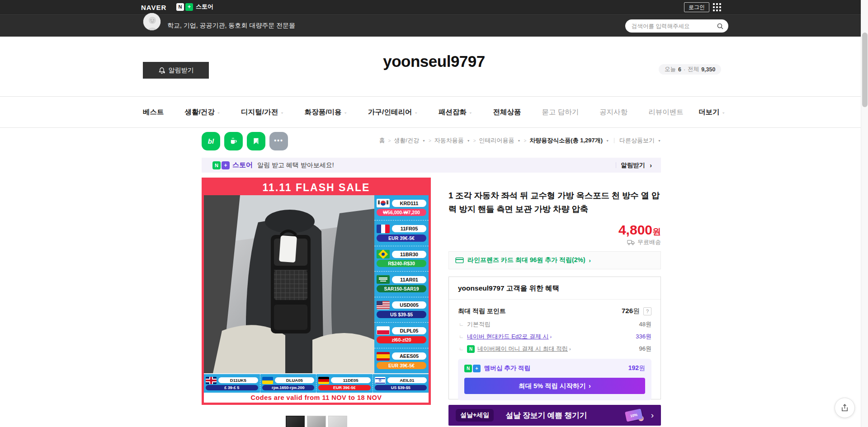  What do you see at coordinates (195, 7) in the screenshot?
I see `nplus-store-logo: N + 스토어` at bounding box center [195, 7].